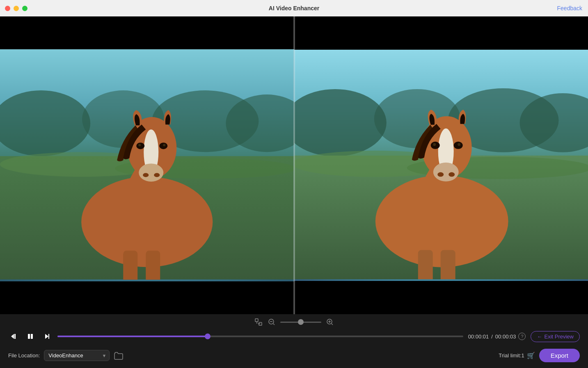 The height and width of the screenshot is (368, 588). What do you see at coordinates (16, 8) in the screenshot?
I see `minimize-button` at bounding box center [16, 8].